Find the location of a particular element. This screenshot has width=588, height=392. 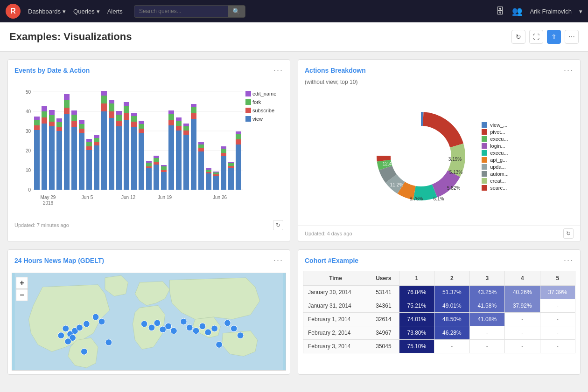

legend-item-execu1: execu... is located at coordinates (495, 139).